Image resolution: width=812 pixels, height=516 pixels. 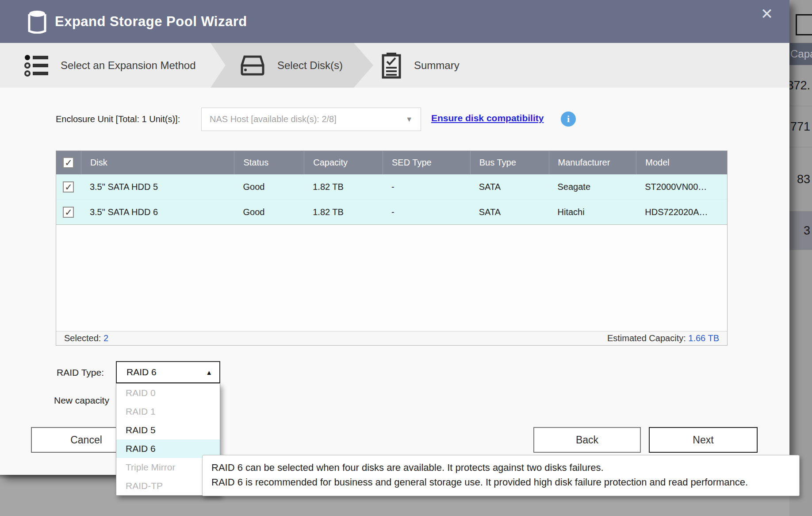 I want to click on selected-count: 2, so click(x=106, y=338).